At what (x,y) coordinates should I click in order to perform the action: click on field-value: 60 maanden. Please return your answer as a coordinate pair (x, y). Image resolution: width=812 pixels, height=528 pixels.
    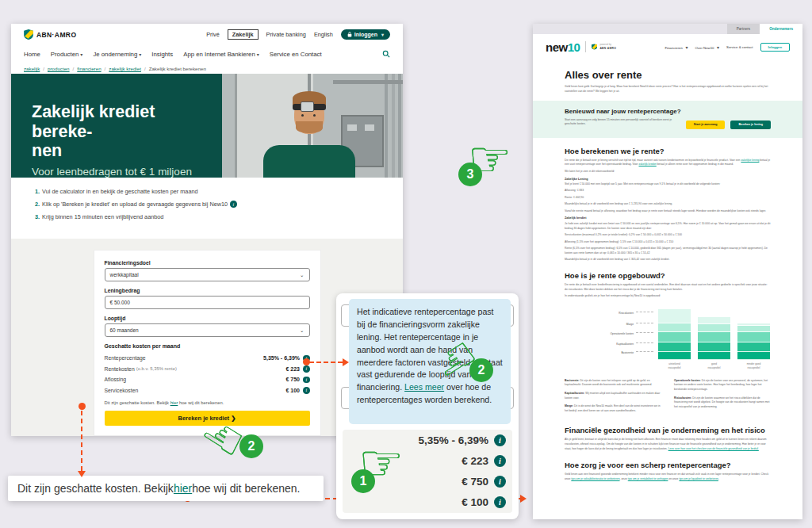
    Looking at the image, I should click on (124, 330).